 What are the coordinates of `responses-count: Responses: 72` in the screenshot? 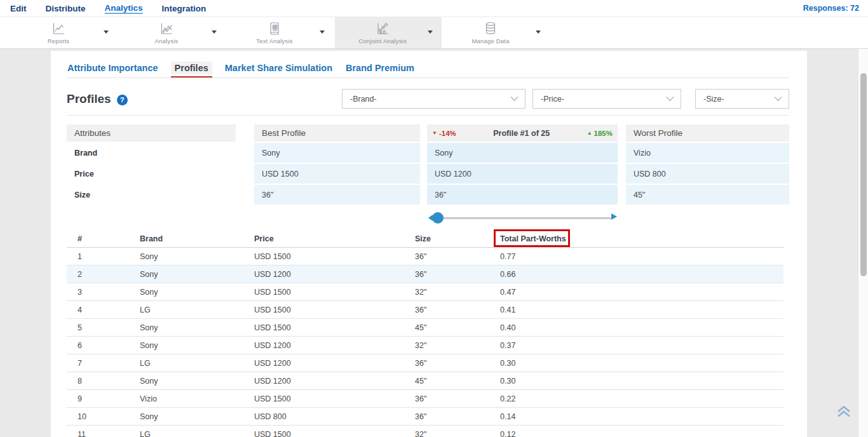 It's located at (836, 8).